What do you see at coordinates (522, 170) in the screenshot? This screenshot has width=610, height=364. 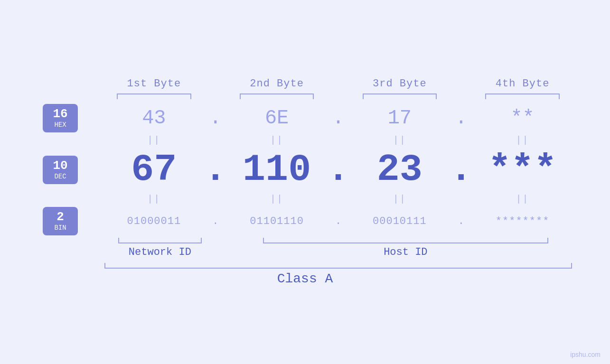 I see `dec-val-4: ***` at bounding box center [522, 170].